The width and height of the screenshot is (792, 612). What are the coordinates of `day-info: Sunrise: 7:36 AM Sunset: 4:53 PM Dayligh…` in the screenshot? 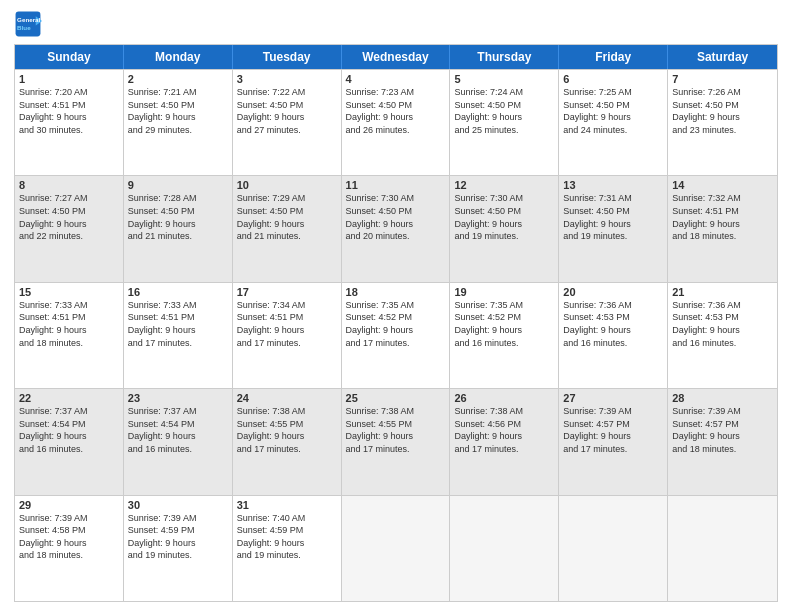 It's located at (613, 324).